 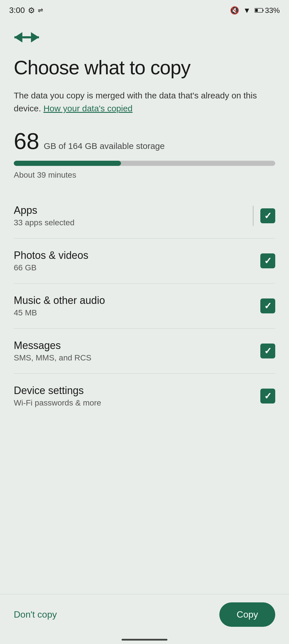 I want to click on check-icon-device-settings: ✓, so click(x=268, y=396).